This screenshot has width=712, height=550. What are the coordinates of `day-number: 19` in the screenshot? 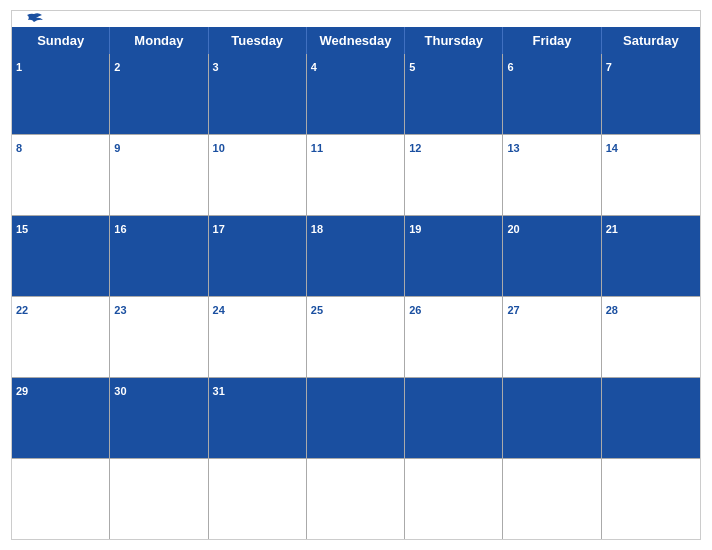 It's located at (415, 229).